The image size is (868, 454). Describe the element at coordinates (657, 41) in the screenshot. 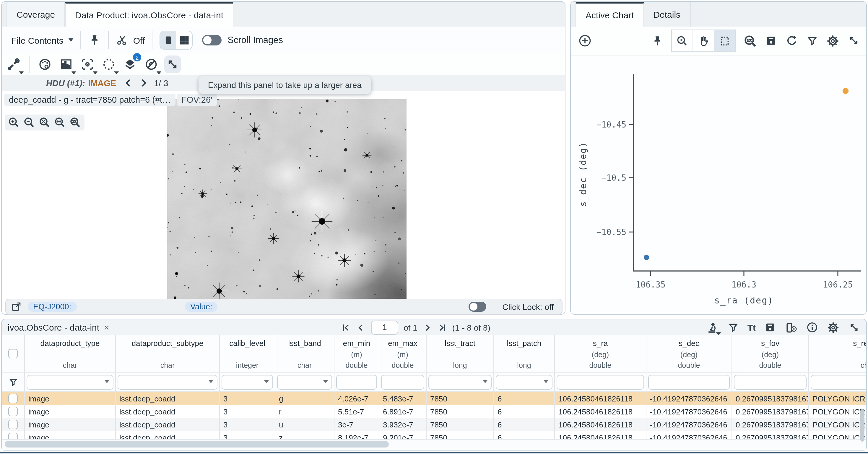

I see `chart-pin-button` at that location.